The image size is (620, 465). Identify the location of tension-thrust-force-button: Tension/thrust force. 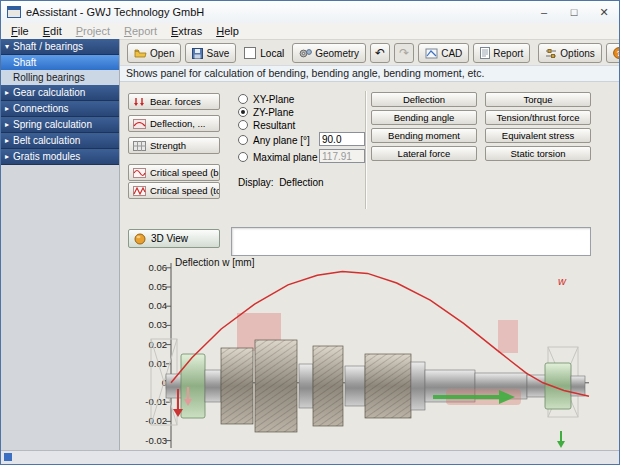
(538, 118).